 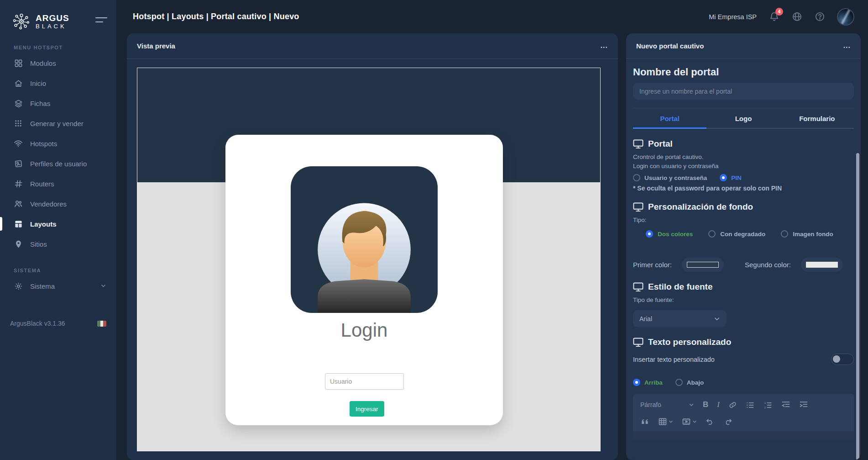 What do you see at coordinates (58, 286) in the screenshot?
I see `sidebar-item-sistema: Sistema` at bounding box center [58, 286].